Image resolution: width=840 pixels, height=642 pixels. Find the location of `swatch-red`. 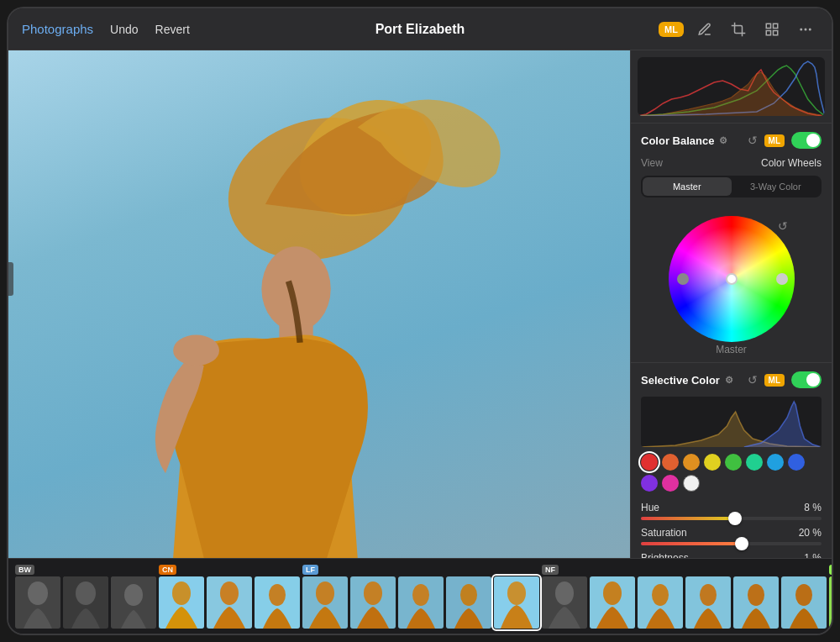

swatch-red is located at coordinates (649, 462).